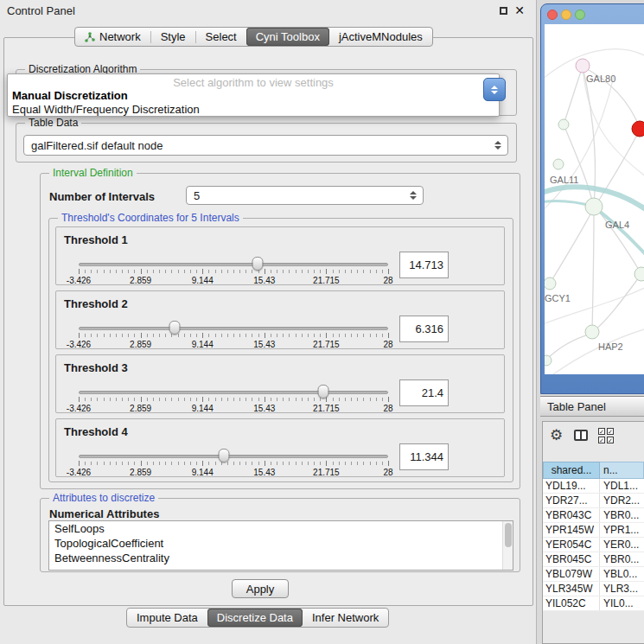 This screenshot has height=644, width=644. I want to click on table-cell: YBR045C, so click(571, 559).